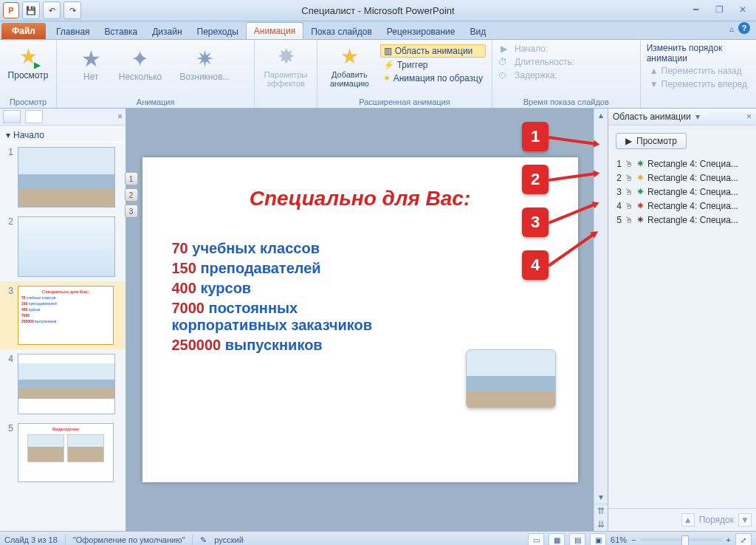 This screenshot has width=756, height=545. I want to click on slides-tab, so click(12, 117).